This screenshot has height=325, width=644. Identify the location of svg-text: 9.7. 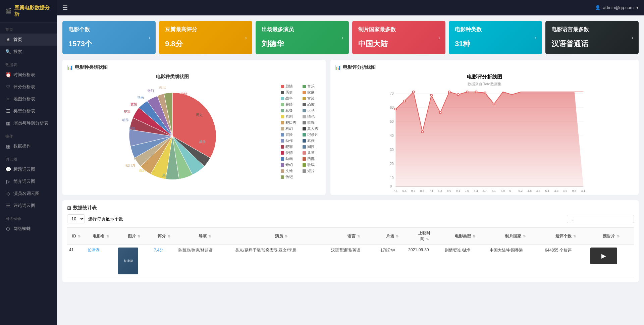
(413, 191).